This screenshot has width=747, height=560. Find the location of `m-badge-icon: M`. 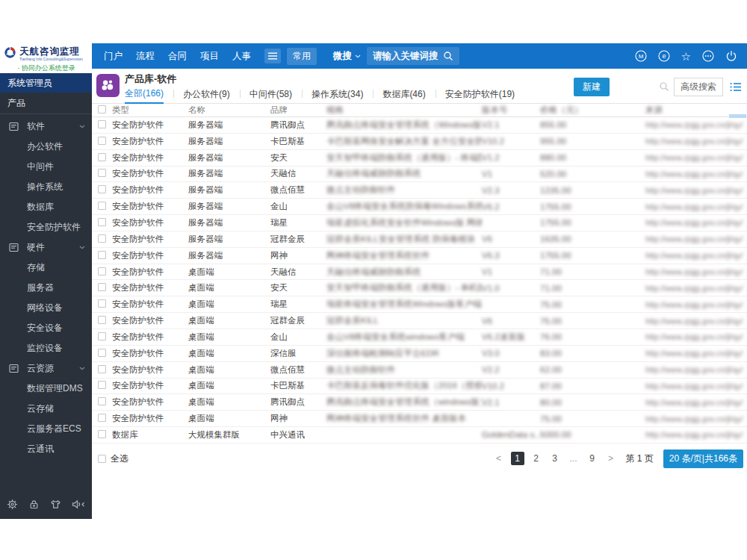

m-badge-icon: M is located at coordinates (641, 56).